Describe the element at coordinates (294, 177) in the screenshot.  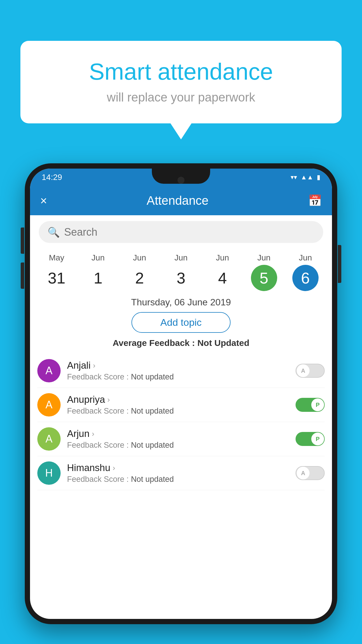
I see `wifi-icon: ▾▾` at that location.